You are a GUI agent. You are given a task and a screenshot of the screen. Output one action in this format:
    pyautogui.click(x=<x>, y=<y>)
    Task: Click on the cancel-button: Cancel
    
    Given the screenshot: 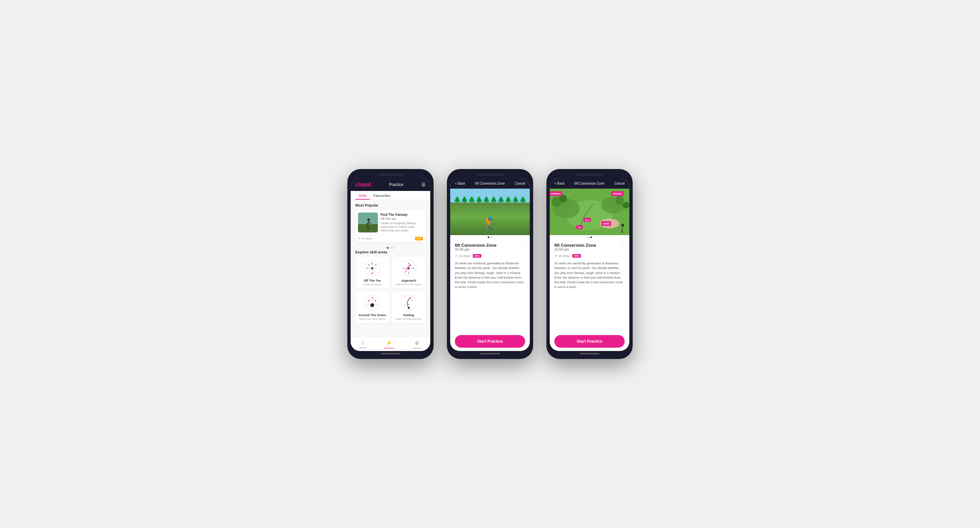 What is the action you would take?
    pyautogui.click(x=520, y=183)
    